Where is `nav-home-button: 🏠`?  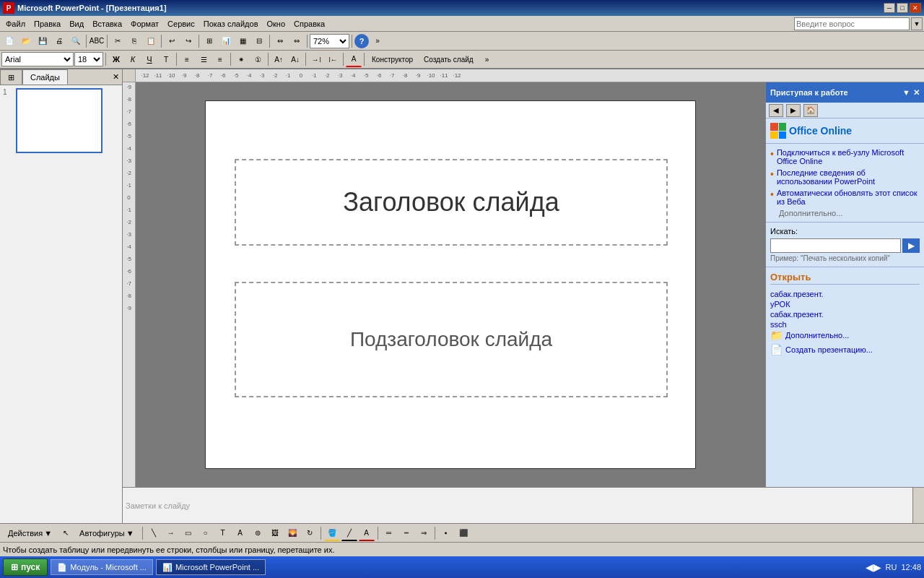
nav-home-button: 🏠 is located at coordinates (811, 111).